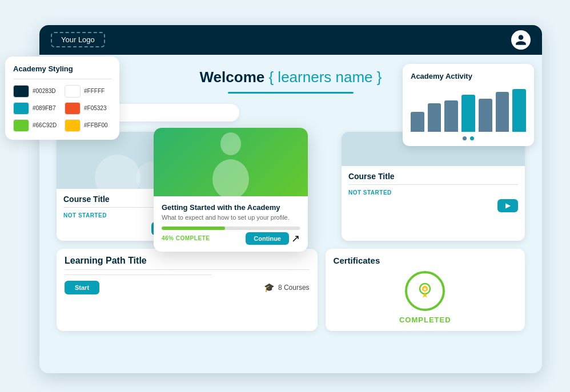  I want to click on card-btn-2: ▶, so click(508, 205).